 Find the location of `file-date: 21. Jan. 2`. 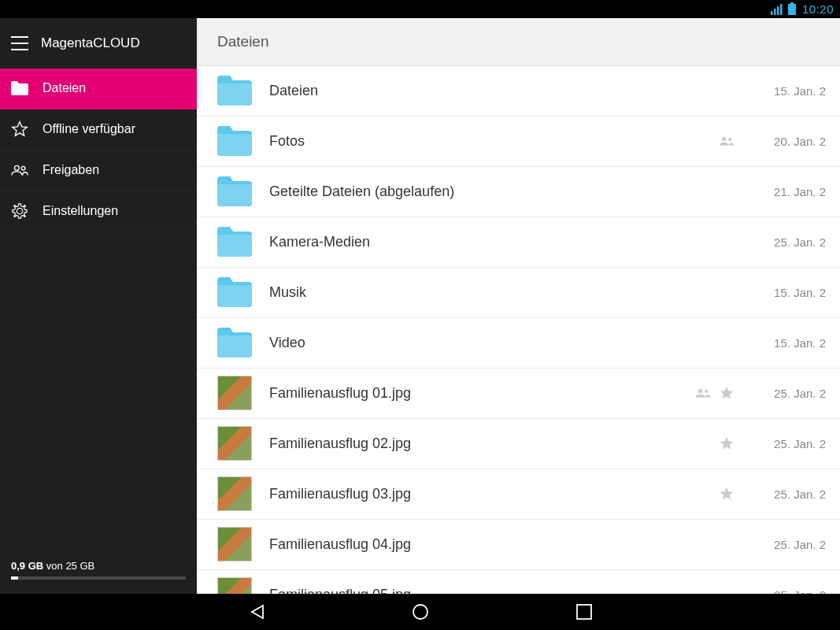

file-date: 21. Jan. 2 is located at coordinates (800, 192).